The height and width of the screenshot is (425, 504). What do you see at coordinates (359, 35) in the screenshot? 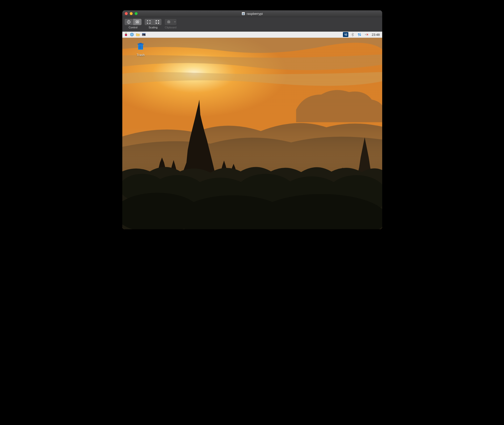
I see `network-button` at bounding box center [359, 35].